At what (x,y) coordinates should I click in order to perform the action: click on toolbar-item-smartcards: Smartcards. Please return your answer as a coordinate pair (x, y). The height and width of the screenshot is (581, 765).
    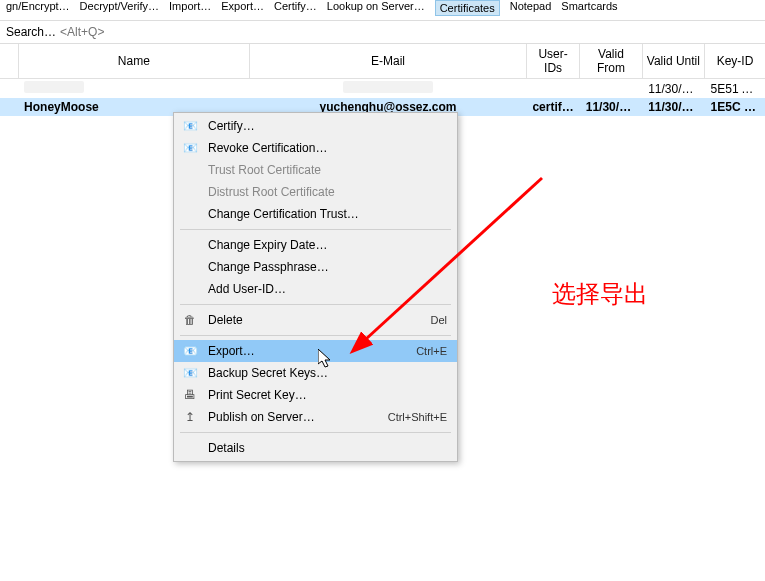
    Looking at the image, I should click on (589, 8).